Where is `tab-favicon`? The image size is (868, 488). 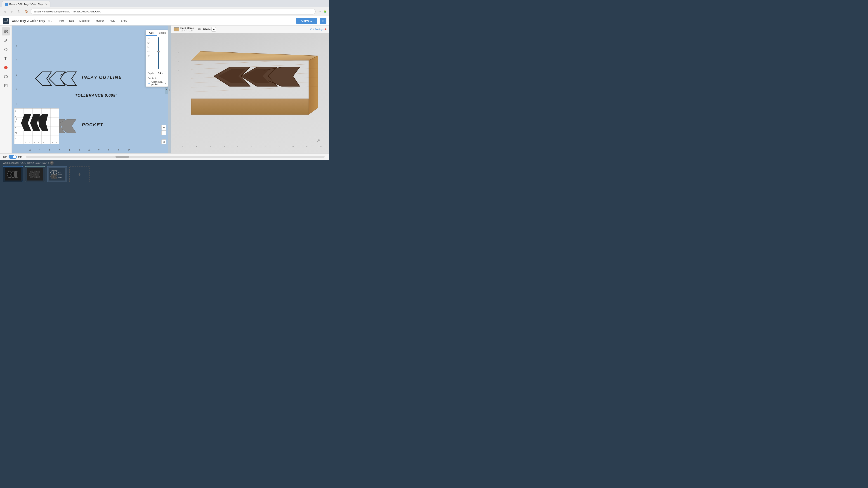
tab-favicon is located at coordinates (6, 4).